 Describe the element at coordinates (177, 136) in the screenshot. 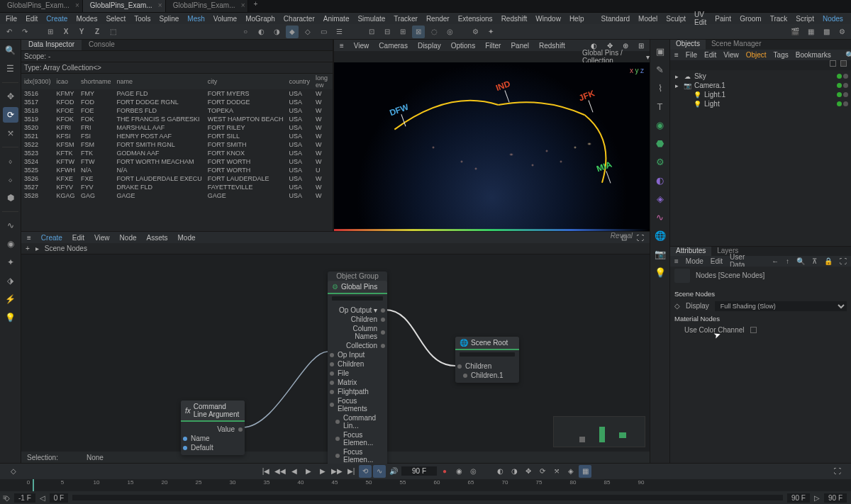

I see `table-row: 3521KFSIFSIHENRY POST AAFFORT SILLUSAW34` at that location.